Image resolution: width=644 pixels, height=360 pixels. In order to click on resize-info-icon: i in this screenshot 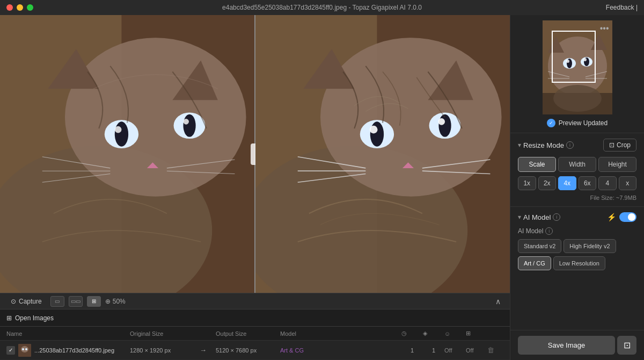, I will do `click(570, 145)`.